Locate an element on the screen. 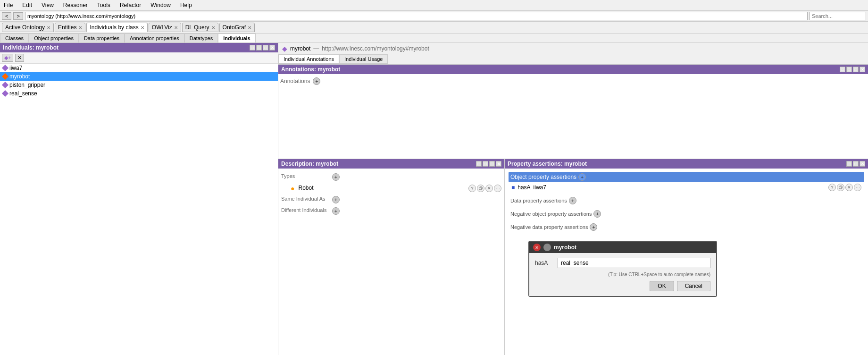 The width and height of the screenshot is (868, 355). entity-tab-object-properties: Object properties is located at coordinates (54, 38).